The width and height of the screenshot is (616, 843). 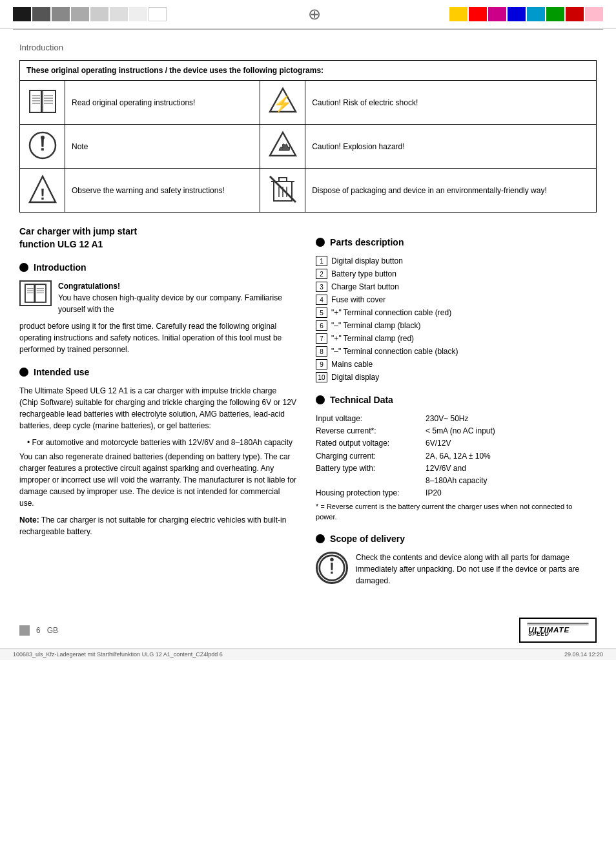 I want to click on introduction-content: Congratulations! You have chosen high-qu…, so click(x=158, y=298).